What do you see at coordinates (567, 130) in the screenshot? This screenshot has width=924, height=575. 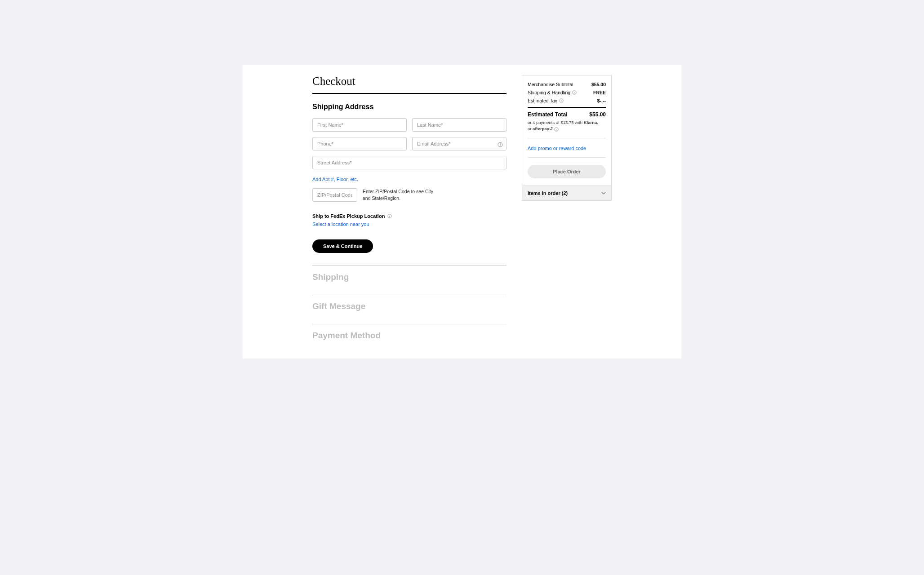 I see `summary-body: Merchandise Subtotal $55.00 Shipping & H…` at bounding box center [567, 130].